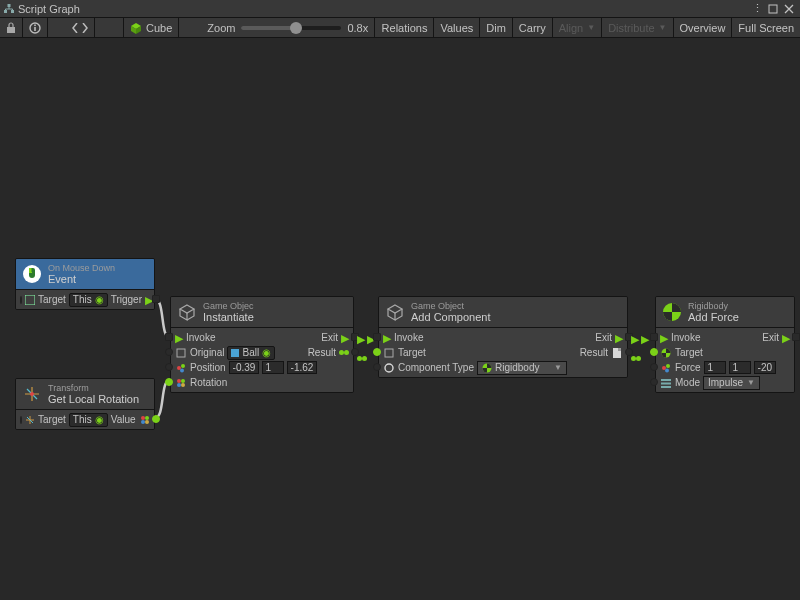  Describe the element at coordinates (169, 382) in the screenshot. I see `port-rotation-in` at that location.